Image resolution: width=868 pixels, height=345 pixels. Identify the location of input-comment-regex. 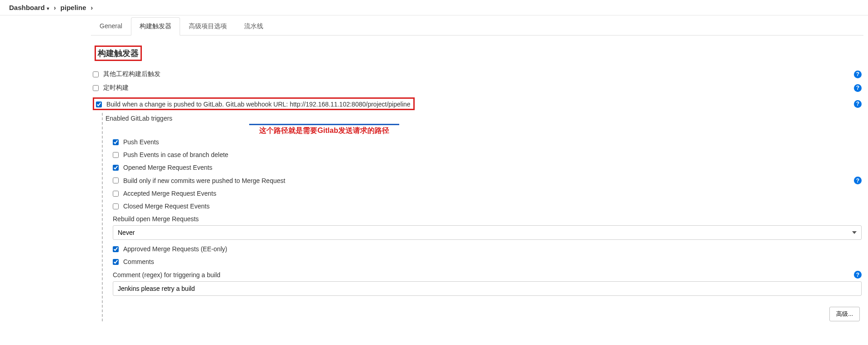
(487, 289).